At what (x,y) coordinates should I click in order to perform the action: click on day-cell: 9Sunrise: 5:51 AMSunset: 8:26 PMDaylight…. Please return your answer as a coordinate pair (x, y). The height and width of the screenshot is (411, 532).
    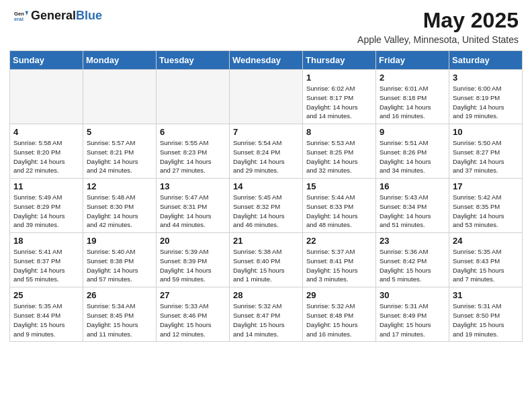
    Looking at the image, I should click on (412, 152).